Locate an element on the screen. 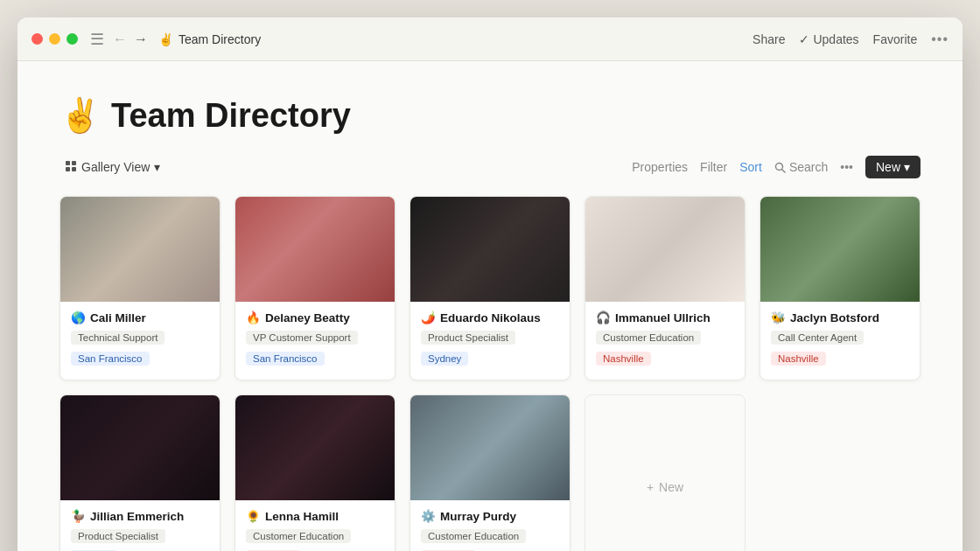 The width and height of the screenshot is (980, 551). share-button: Share is located at coordinates (768, 39).